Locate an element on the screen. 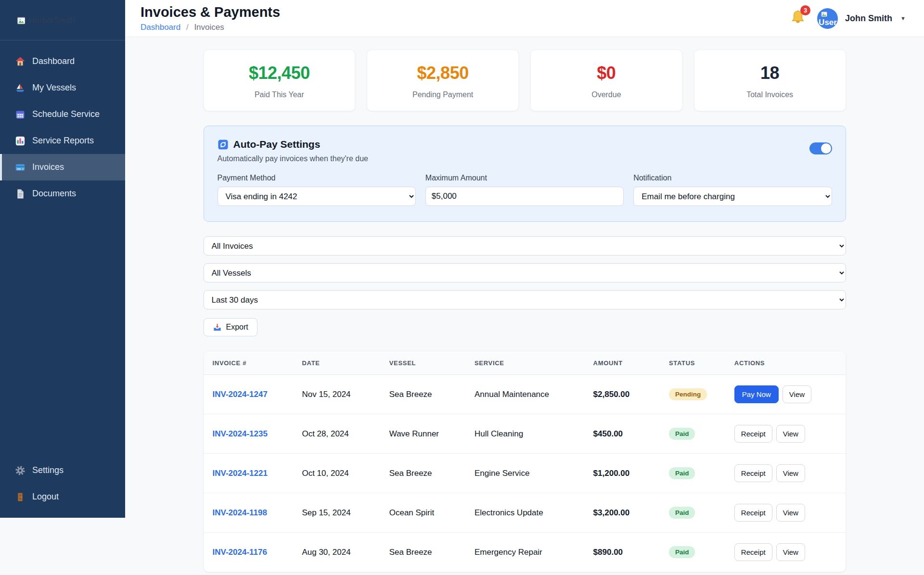  invoice-status-filter: All Invoices is located at coordinates (525, 246).